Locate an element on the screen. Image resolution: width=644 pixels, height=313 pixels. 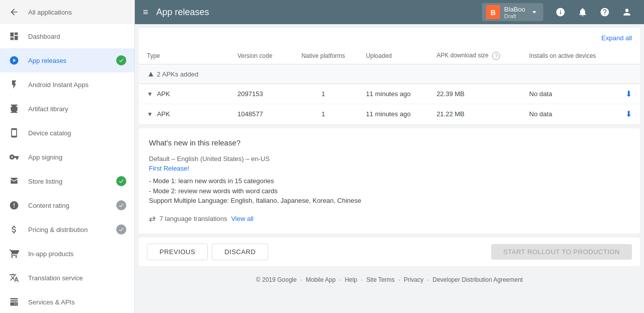
sidebar-item-artifact-library: Artifact library is located at coordinates (67, 109).